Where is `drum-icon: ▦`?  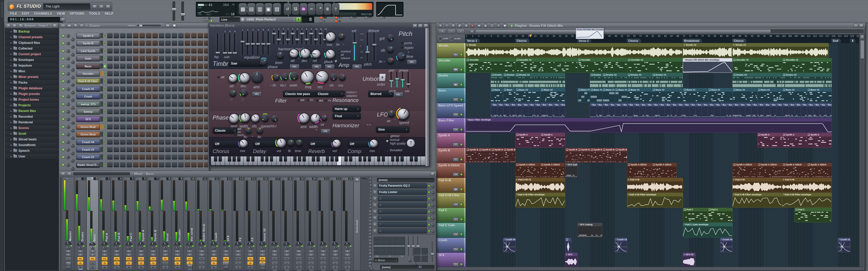 drum-icon: ▦ is located at coordinates (456, 85).